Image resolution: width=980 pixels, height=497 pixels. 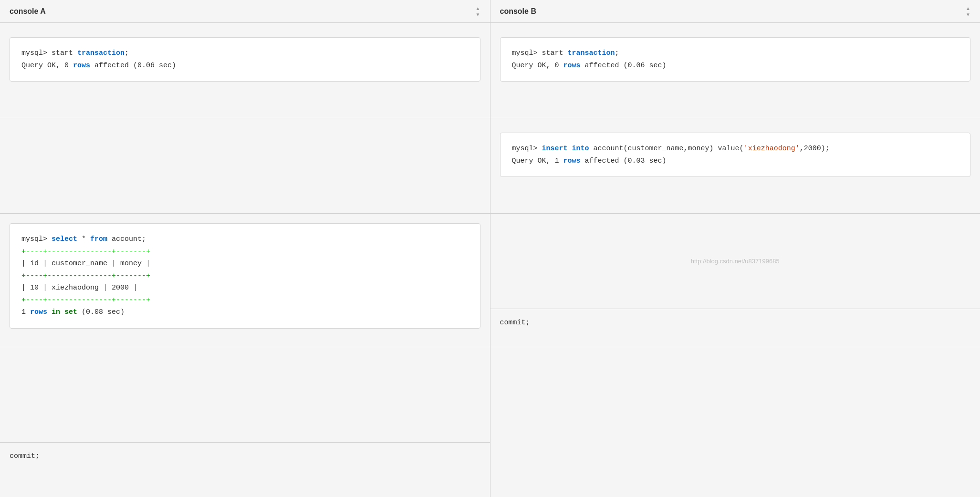 I want to click on console-a-title: console A, so click(x=28, y=11).